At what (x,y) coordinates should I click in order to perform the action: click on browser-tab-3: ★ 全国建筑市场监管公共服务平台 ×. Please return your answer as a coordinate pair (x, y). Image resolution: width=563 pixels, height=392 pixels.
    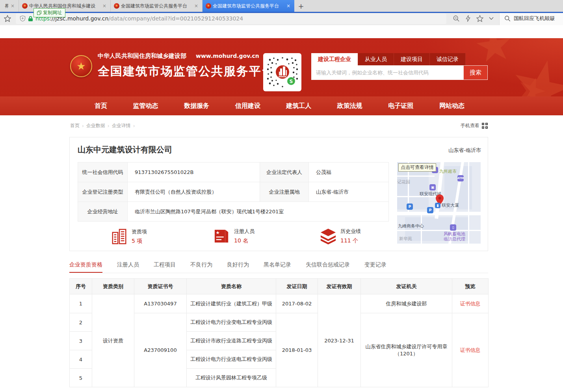
    Looking at the image, I should click on (157, 6).